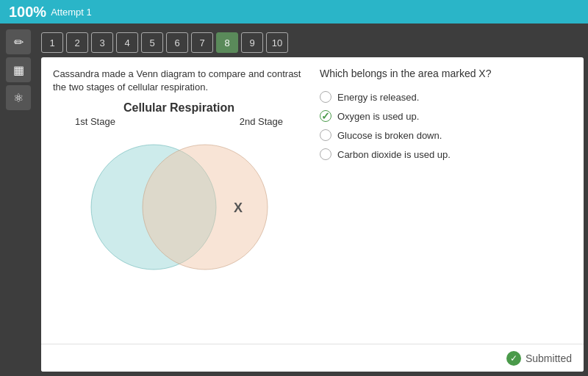  Describe the element at coordinates (179, 81) in the screenshot. I see `diagram-description: Cassandra made a Venn diagram to compare…` at that location.